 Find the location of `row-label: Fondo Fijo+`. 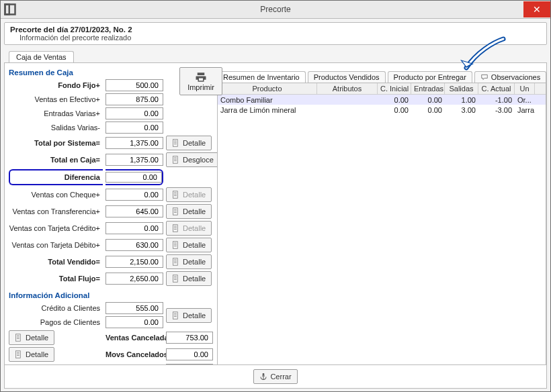

row-label: Fondo Fijo+ is located at coordinates (56, 85).